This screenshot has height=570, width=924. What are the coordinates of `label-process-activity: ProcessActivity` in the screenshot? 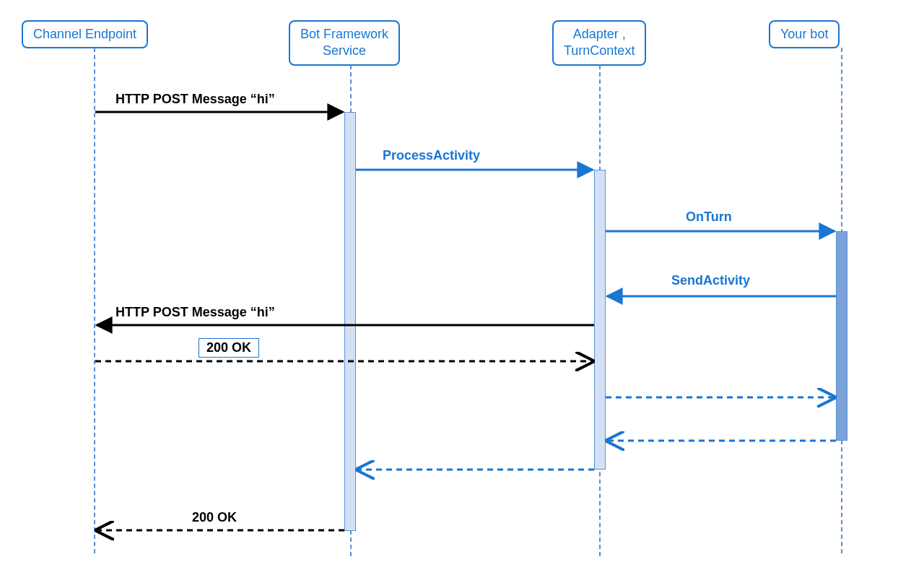 It's located at (432, 156).